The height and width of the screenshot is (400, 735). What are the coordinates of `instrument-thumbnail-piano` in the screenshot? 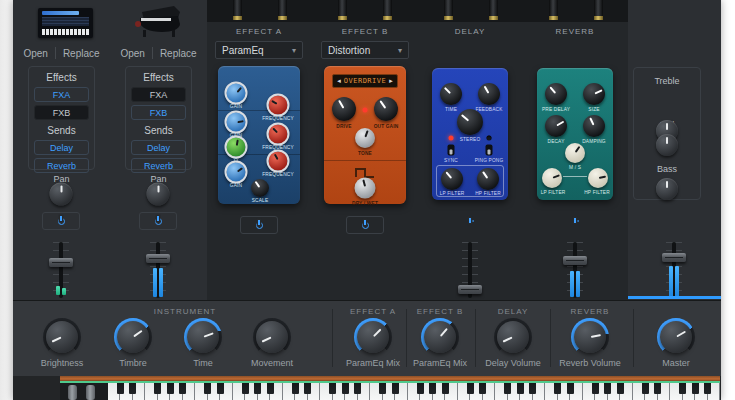 It's located at (158, 20).